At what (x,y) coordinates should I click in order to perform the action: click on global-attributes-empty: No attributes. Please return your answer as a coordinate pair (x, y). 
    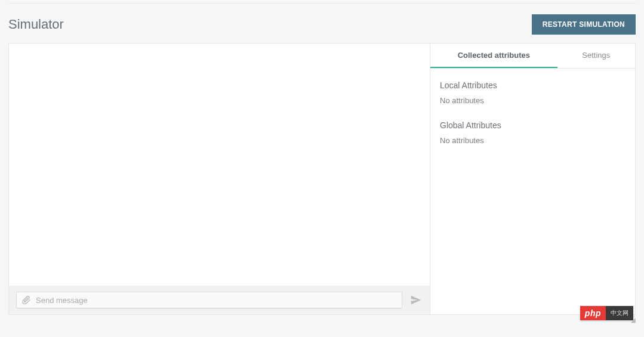
    Looking at the image, I should click on (532, 141).